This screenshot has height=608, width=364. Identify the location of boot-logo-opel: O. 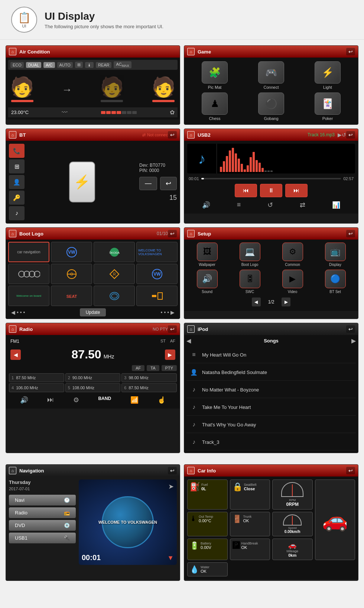
(71, 274).